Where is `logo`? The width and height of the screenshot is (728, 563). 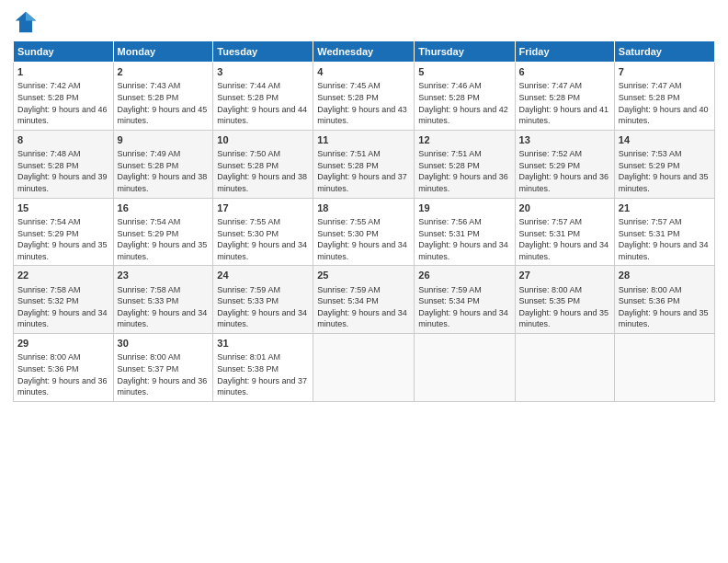
logo is located at coordinates (28, 22).